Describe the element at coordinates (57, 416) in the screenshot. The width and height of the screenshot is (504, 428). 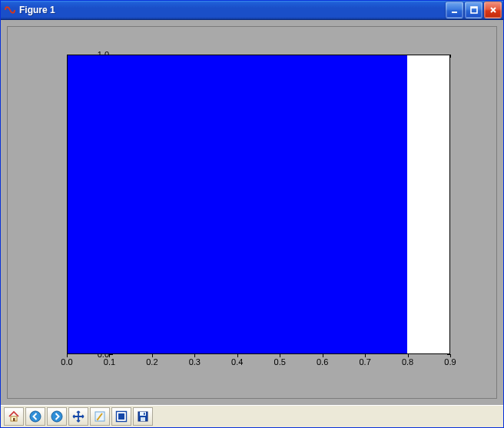
I see `arrow-right-icon` at that location.